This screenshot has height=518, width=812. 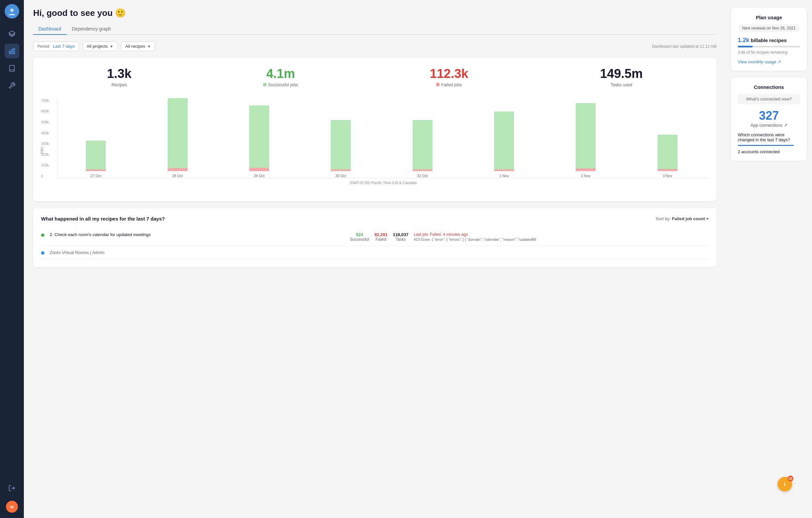 I want to click on sidebar-bottom: w, so click(x=12, y=497).